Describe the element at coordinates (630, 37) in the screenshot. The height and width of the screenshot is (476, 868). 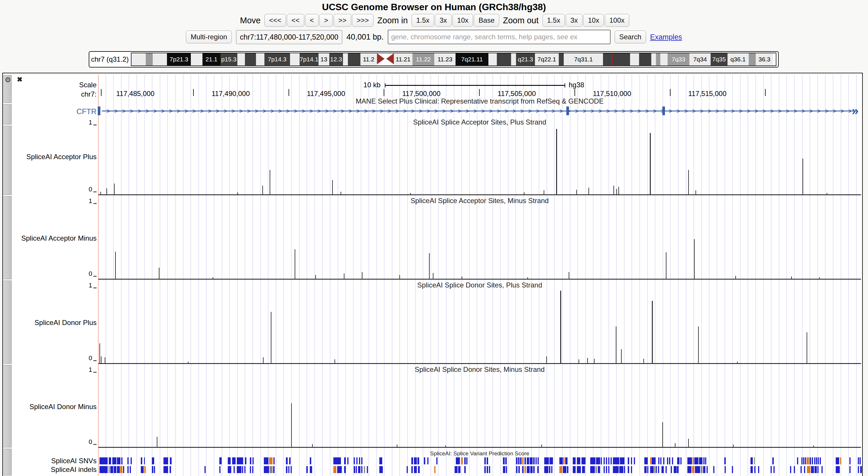
I see `search-button: Search` at that location.